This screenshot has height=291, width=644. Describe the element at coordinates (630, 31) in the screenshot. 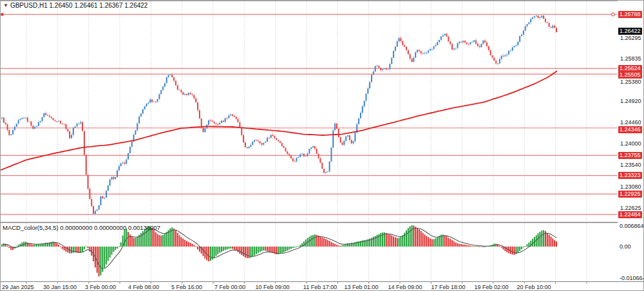

I see `current-price-label: 1.26422` at that location.